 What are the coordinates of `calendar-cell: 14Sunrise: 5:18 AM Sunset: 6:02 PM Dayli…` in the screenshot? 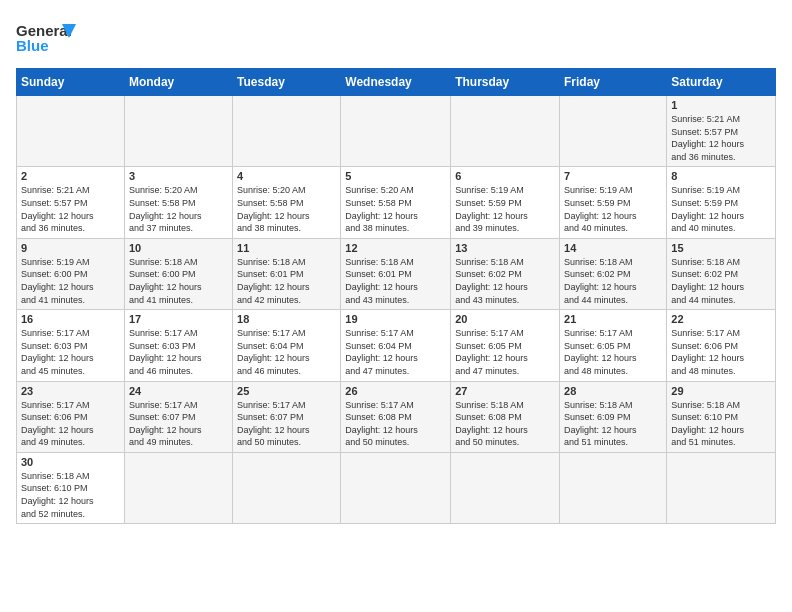 It's located at (614, 274).